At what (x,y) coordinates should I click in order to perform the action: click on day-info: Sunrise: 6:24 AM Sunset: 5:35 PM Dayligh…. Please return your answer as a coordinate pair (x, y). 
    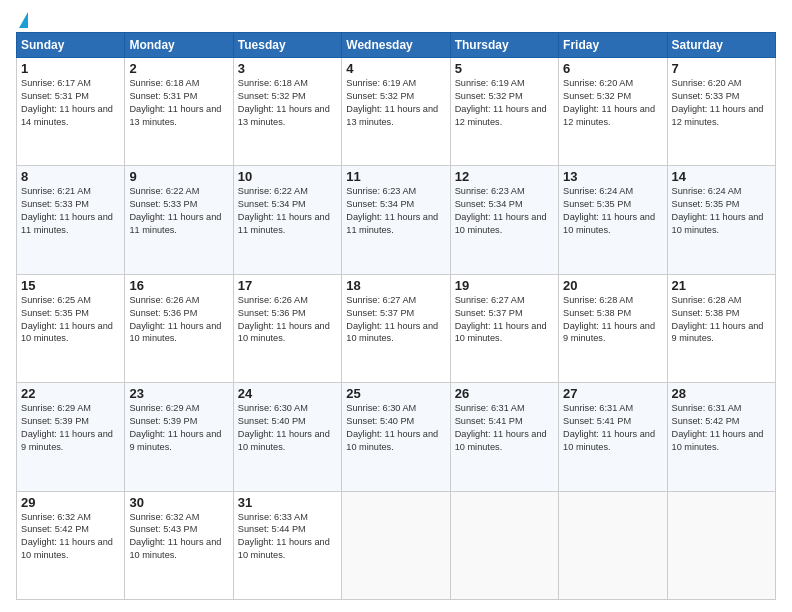
    Looking at the image, I should click on (612, 211).